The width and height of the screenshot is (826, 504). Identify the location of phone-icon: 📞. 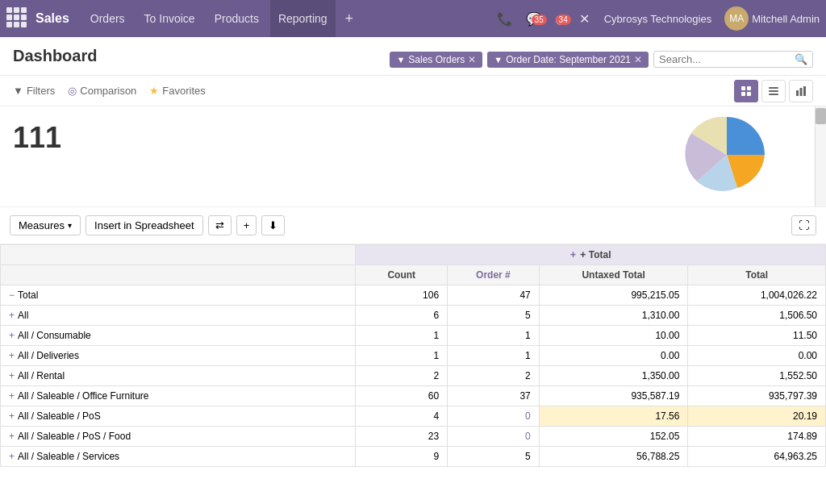
(505, 19).